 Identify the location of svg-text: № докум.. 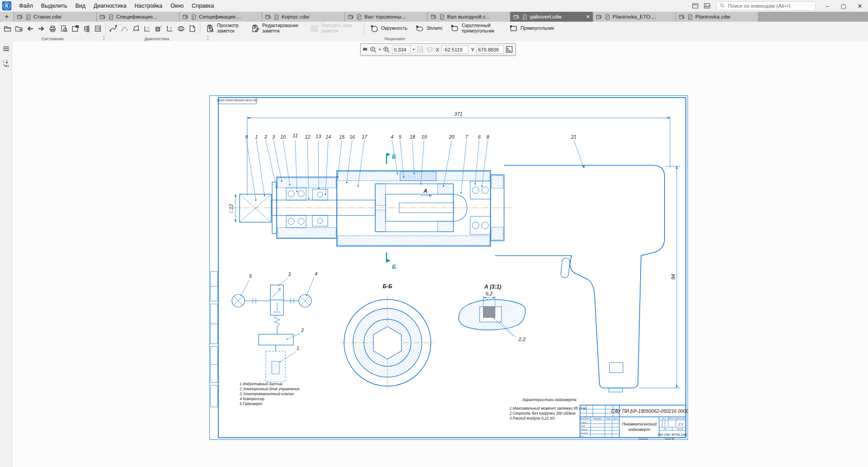
(598, 418).